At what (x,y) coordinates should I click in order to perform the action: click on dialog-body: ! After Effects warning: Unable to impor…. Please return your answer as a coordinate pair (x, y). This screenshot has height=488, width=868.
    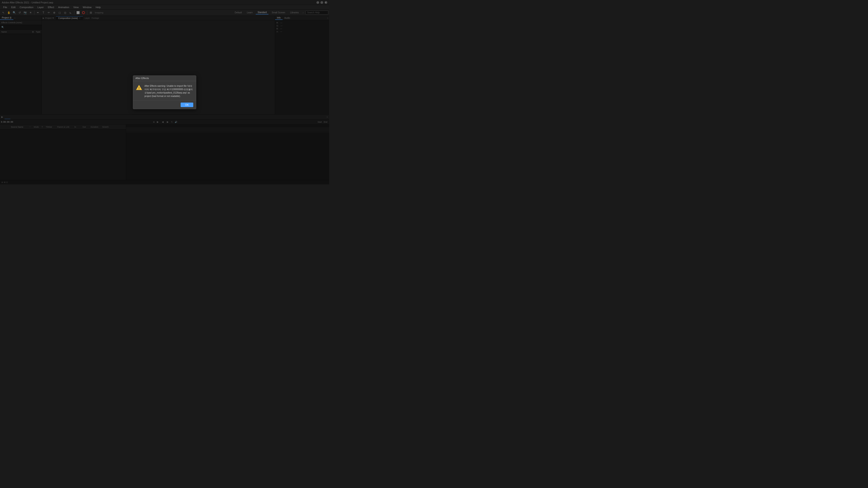
    Looking at the image, I should click on (164, 91).